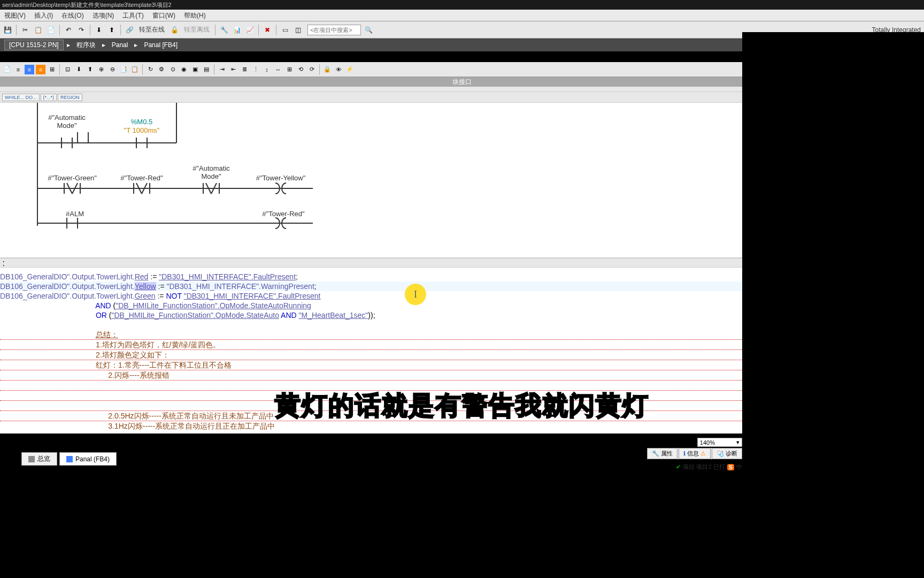  Describe the element at coordinates (237, 30) in the screenshot. I see `tool-icon-2: 📊` at that location.